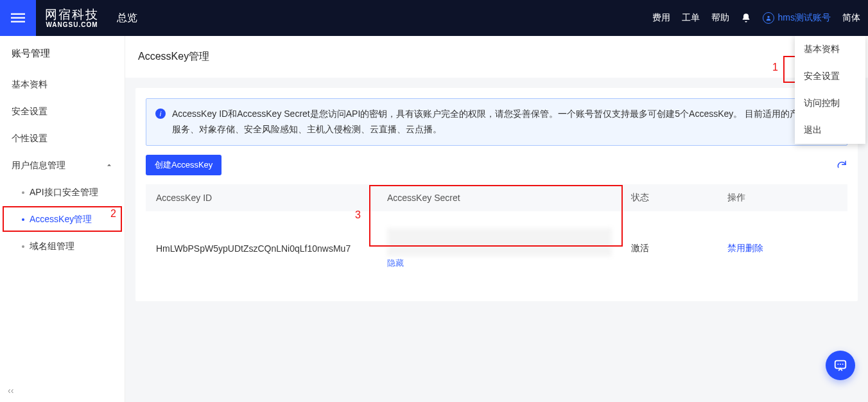 Image resolution: width=868 pixels, height=402 pixels. What do you see at coordinates (72, 18) in the screenshot?
I see `brand-logo: 网宿科技 WANGSU.COM` at bounding box center [72, 18].